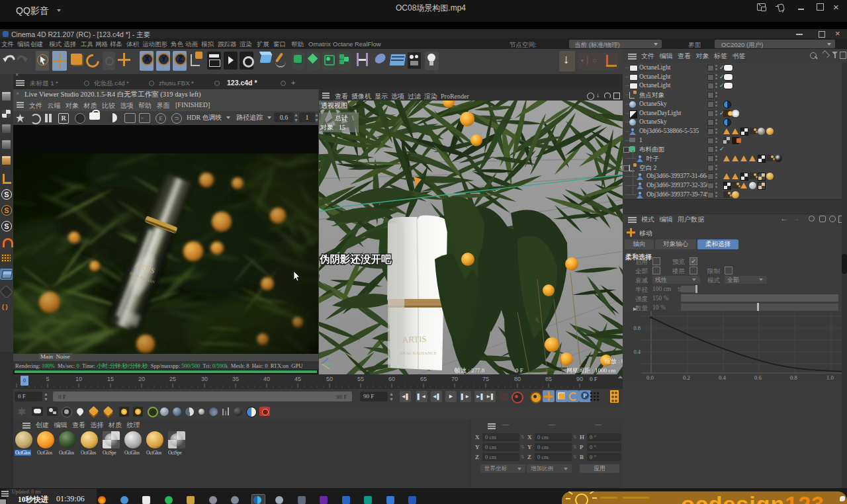 This screenshot has width=847, height=504. Describe the element at coordinates (486, 379) in the screenshot. I see `svg-text: 75` at that location.